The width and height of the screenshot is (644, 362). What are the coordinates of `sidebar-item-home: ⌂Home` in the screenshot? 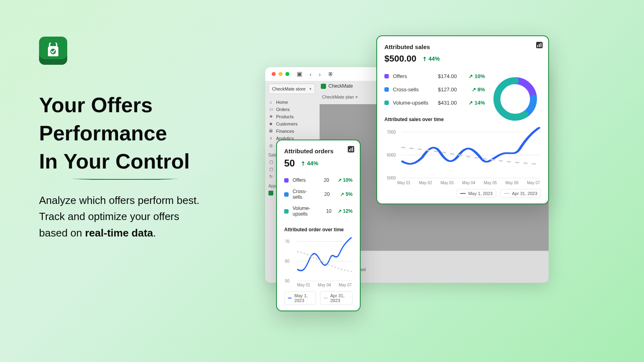 It's located at (293, 102).